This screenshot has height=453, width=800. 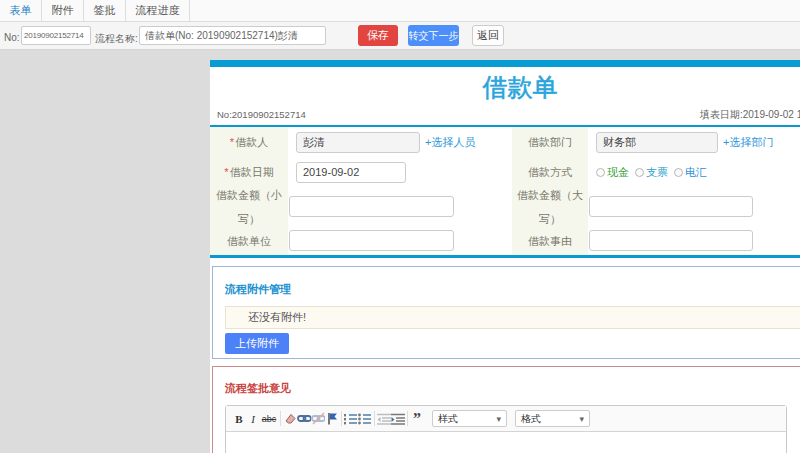 I want to click on form-row-unit-reason: 借款单位 借款事由, so click(x=505, y=240).